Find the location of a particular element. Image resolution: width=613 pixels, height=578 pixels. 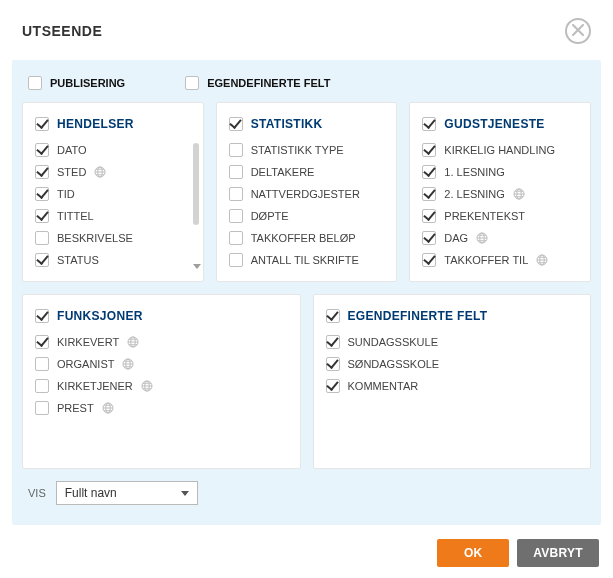

list-item: KOMMENTAR is located at coordinates (452, 386).